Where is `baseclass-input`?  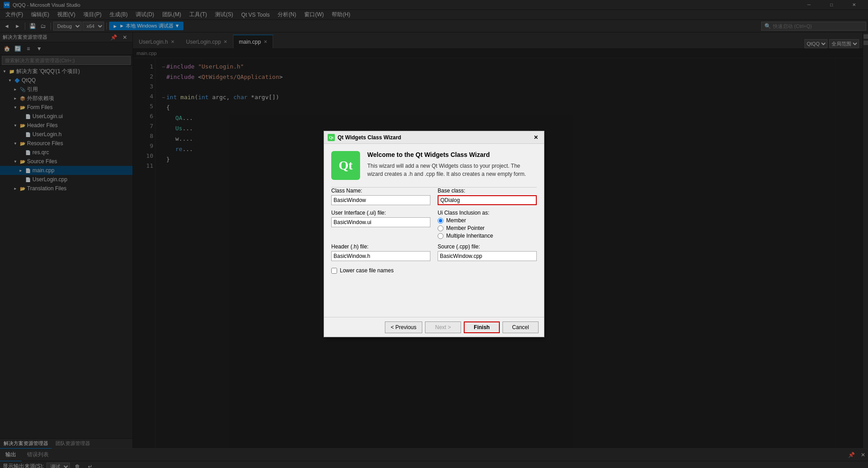 baseclass-input is located at coordinates (487, 200).